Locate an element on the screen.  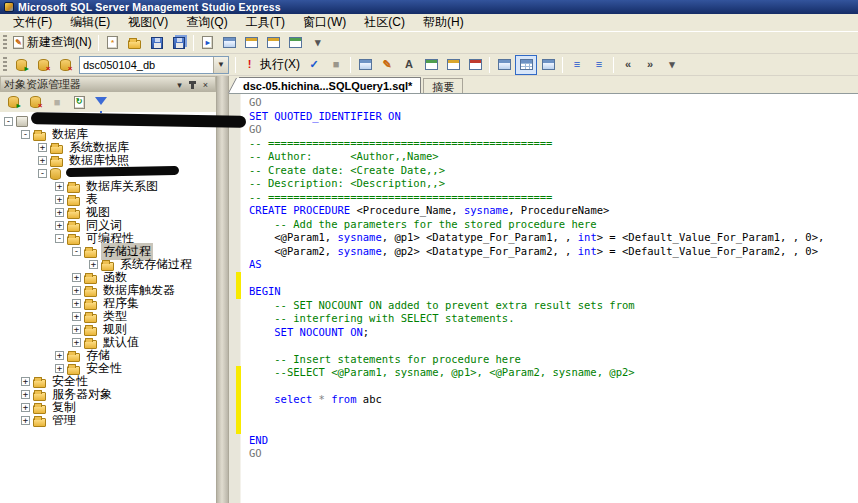
code-line is located at coordinates (554, 279).